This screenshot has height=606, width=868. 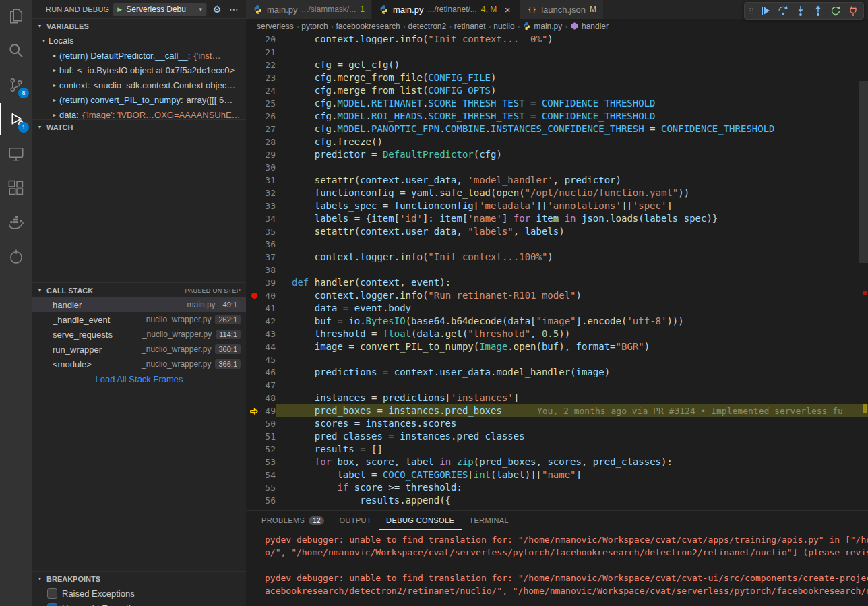 What do you see at coordinates (864, 172) in the screenshot?
I see `editor-scrollbar` at bounding box center [864, 172].